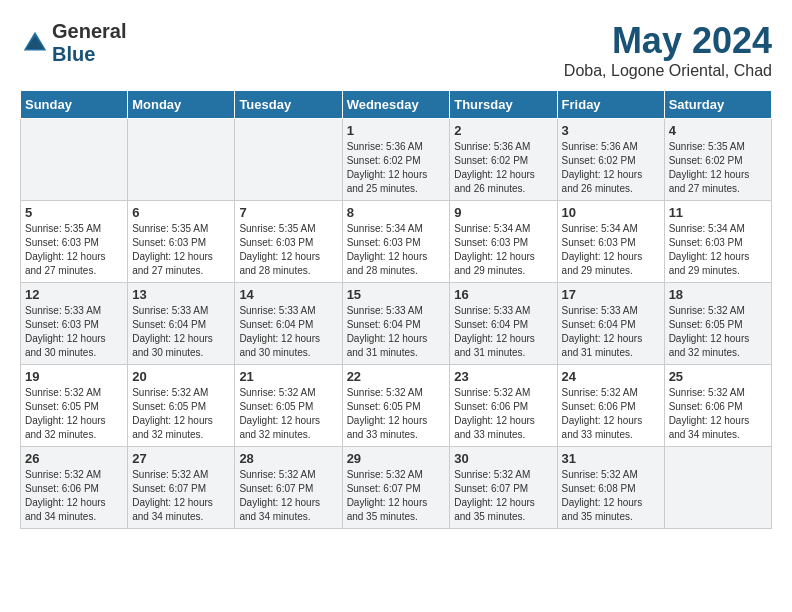  Describe the element at coordinates (718, 212) in the screenshot. I see `day-number: 11` at that location.